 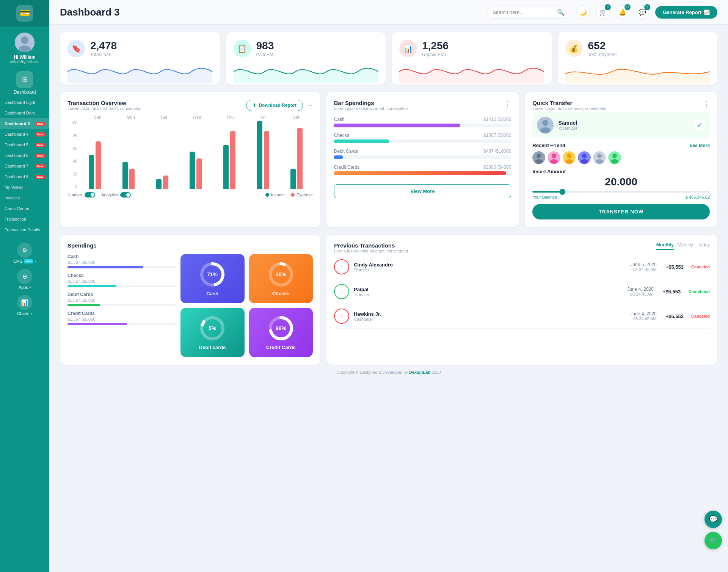 I want to click on sidebar-item-dashboard-7: Dashboard 7 New, so click(x=25, y=166).